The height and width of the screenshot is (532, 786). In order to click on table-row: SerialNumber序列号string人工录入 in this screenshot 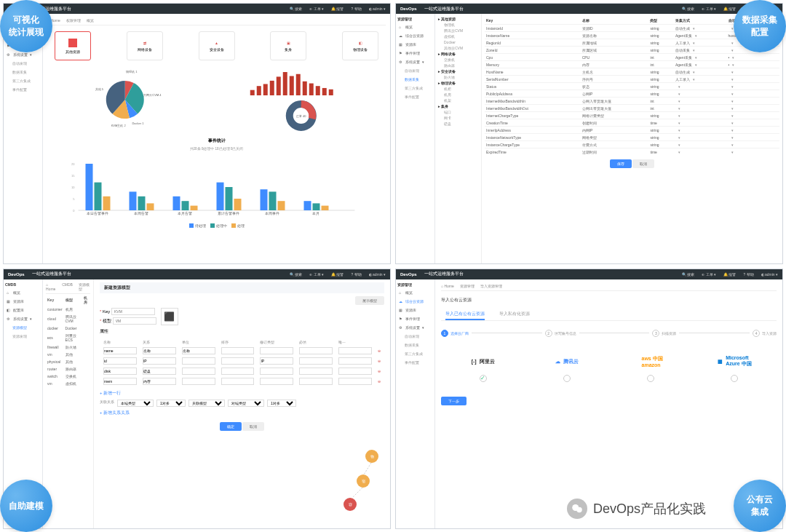, I will do `click(632, 79)`.